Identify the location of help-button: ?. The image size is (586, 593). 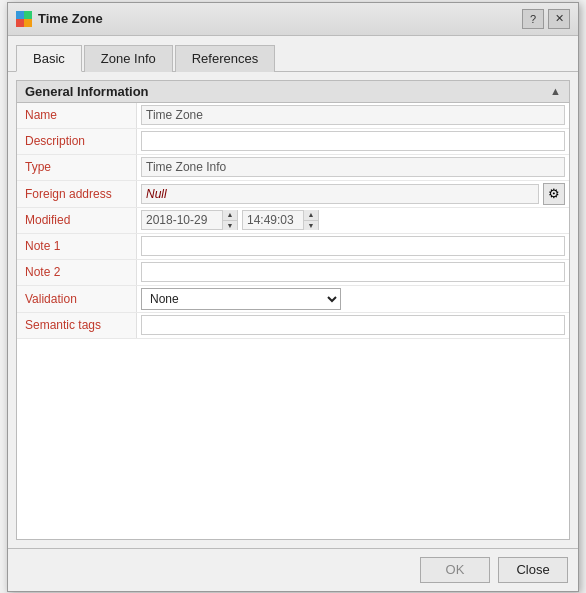
(533, 19).